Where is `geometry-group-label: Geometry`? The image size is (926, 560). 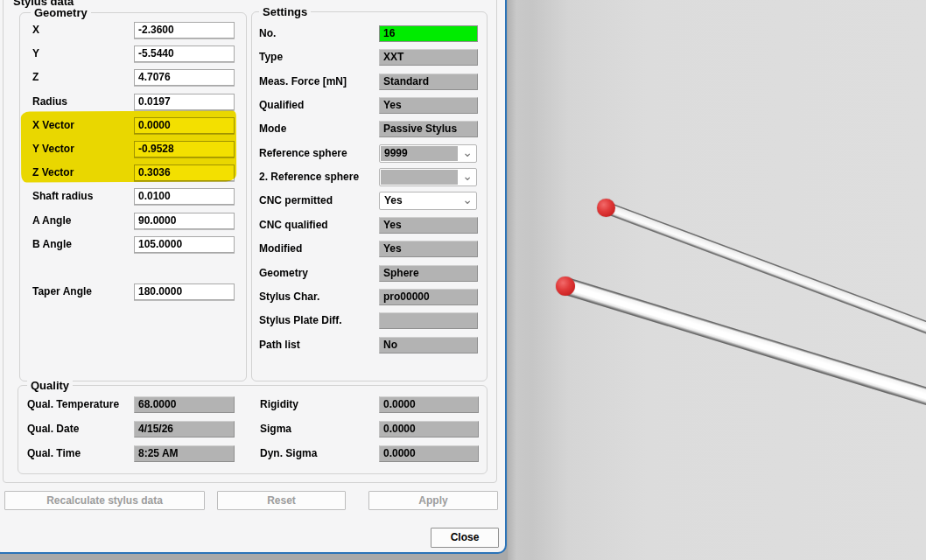 geometry-group-label: Geometry is located at coordinates (61, 12).